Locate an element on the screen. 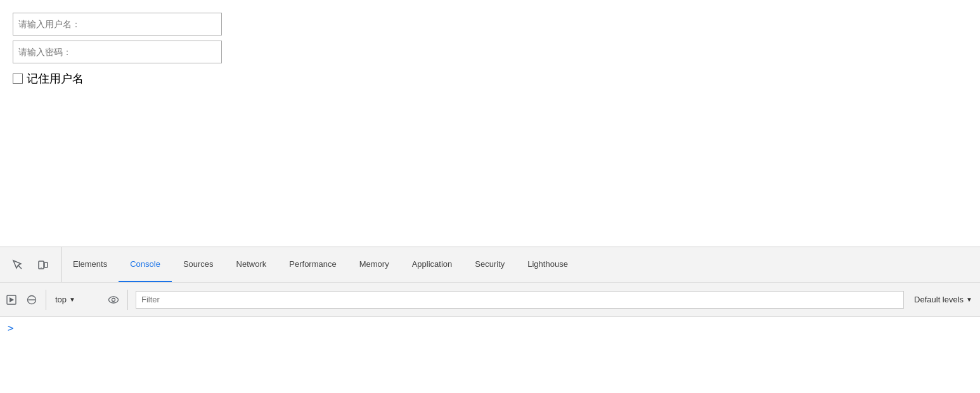 This screenshot has width=980, height=393. inspect-element-icon is located at coordinates (18, 265).